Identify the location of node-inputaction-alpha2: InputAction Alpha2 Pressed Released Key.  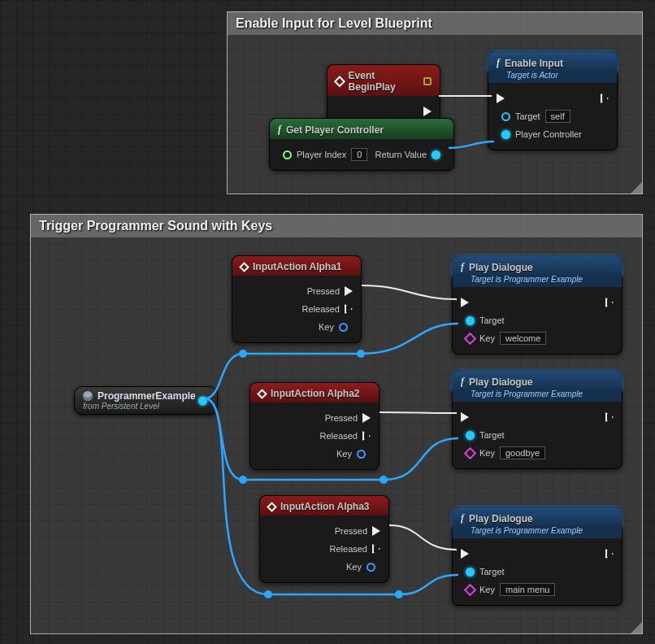
(314, 426).